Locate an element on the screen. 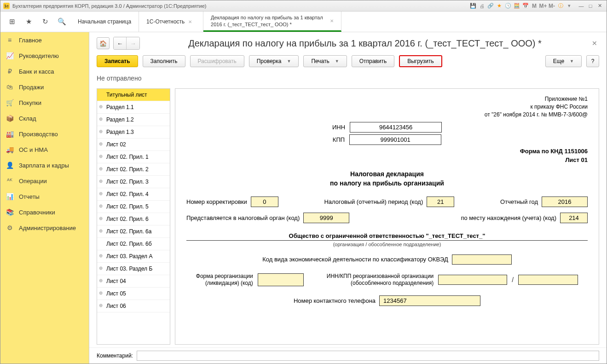 Image resolution: width=607 pixels, height=364 pixels. tree-item: Лист 02. Прил. 4 is located at coordinates (133, 194).